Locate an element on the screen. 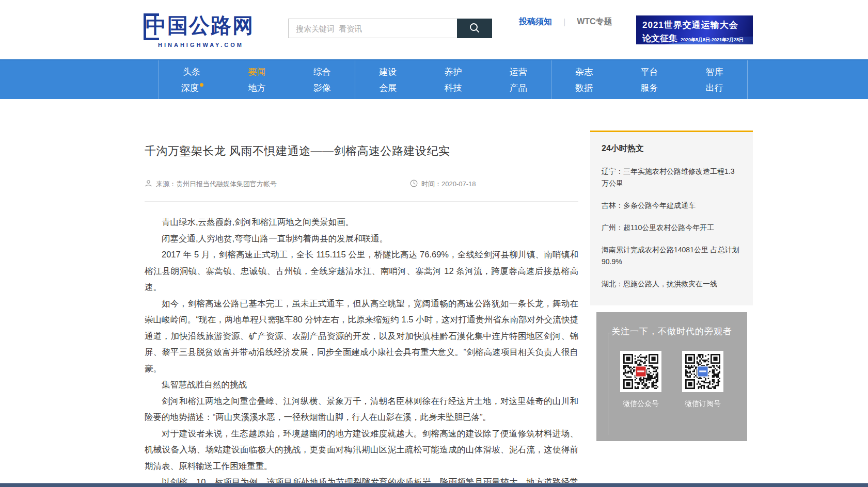 Image resolution: width=868 pixels, height=487 pixels. nav-group-2: 建设 会展 养护 科技 运营 产品 is located at coordinates (453, 79).